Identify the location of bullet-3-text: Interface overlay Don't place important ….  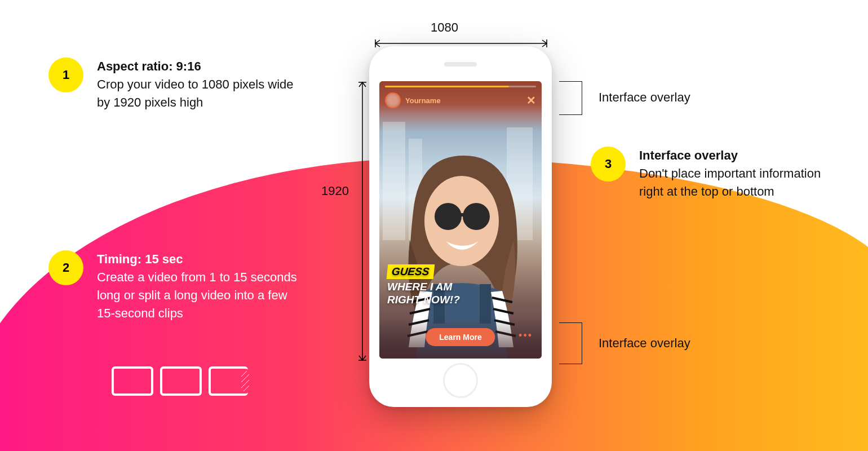
(741, 174).